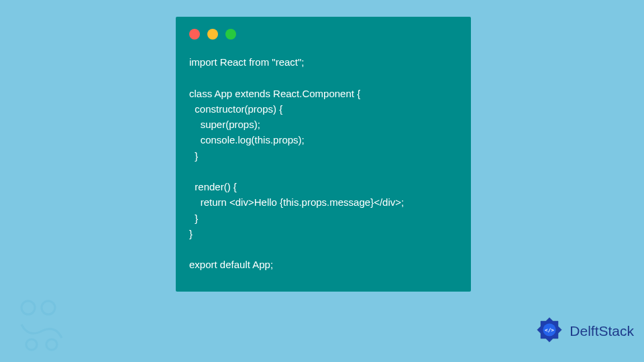 This screenshot has height=362, width=644. Describe the element at coordinates (584, 331) in the screenshot. I see `brand-logo: </> DelftStack` at that location.